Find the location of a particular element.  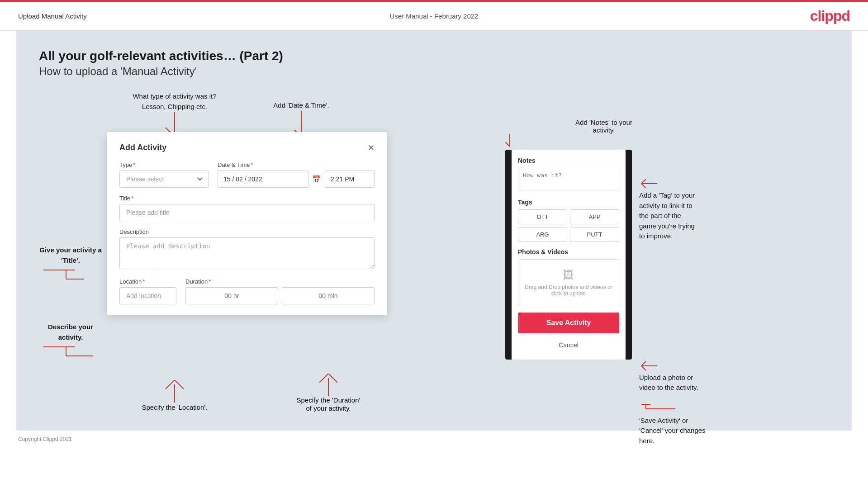

arrow-save-left is located at coordinates (657, 409).